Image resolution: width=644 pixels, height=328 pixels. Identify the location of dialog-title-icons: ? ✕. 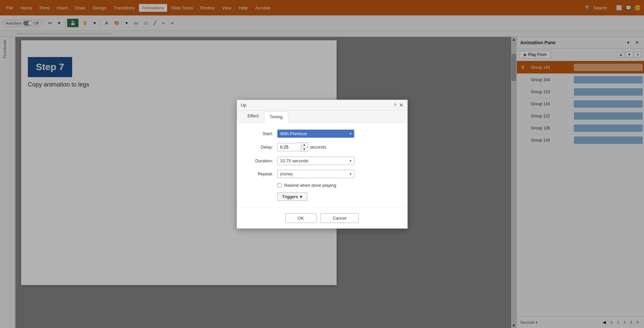
(398, 105).